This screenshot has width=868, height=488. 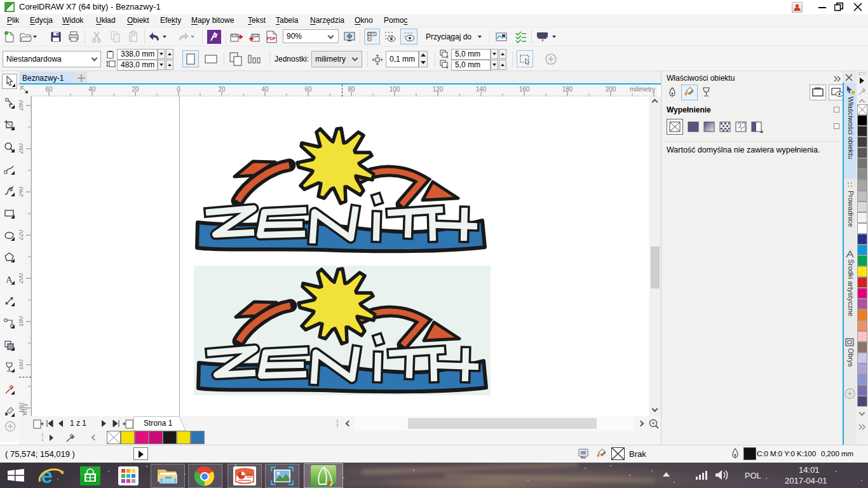 I want to click on svg-text: x, so click(x=447, y=57).